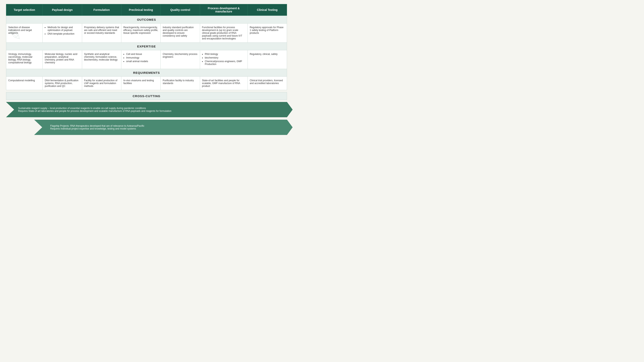 The height and width of the screenshot is (362, 644). Describe the element at coordinates (142, 58) in the screenshot. I see `expertise-preclinical-item-2: Immunology` at that location.